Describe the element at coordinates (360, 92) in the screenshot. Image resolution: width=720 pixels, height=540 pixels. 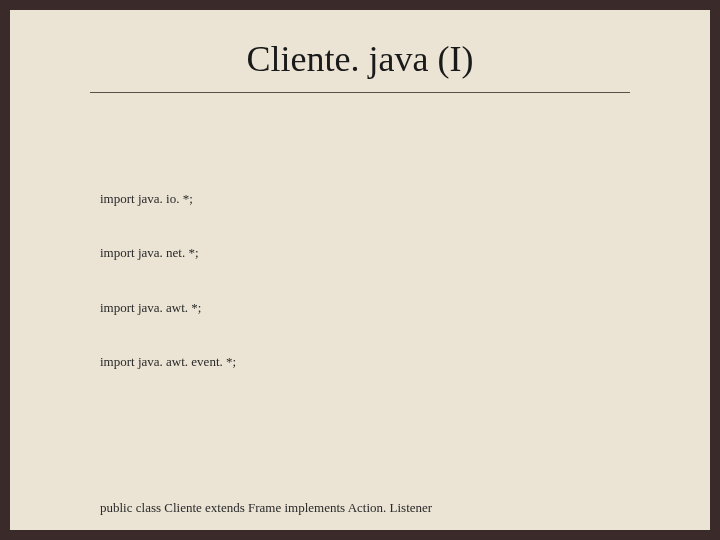
I see `title-divider` at that location.